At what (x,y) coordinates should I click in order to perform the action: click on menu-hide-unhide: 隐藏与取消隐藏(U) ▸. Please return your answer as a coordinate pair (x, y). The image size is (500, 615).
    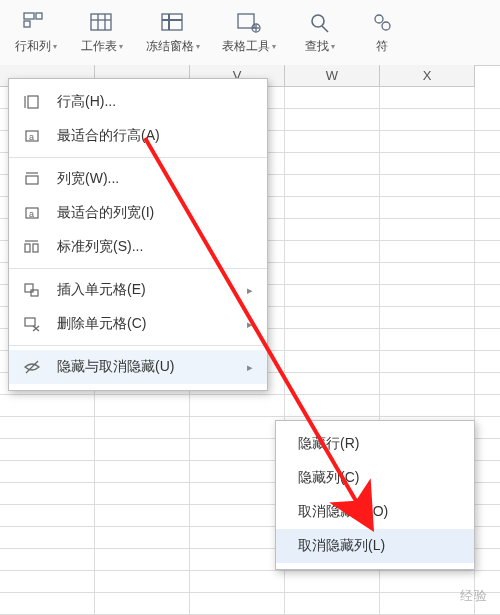
    Looking at the image, I should click on (138, 367).